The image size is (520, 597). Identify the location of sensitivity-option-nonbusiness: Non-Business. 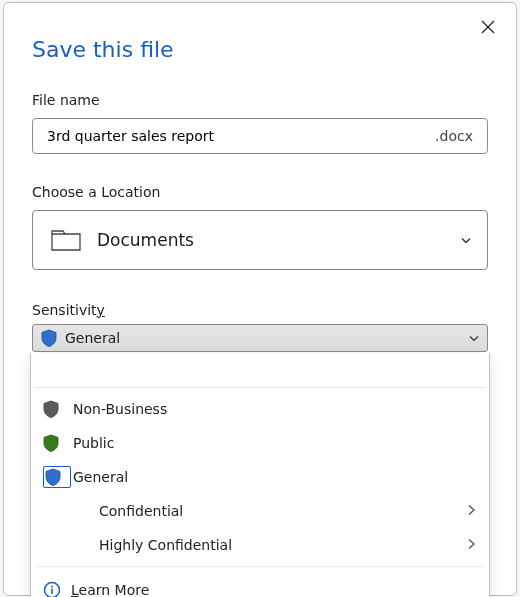
(260, 409).